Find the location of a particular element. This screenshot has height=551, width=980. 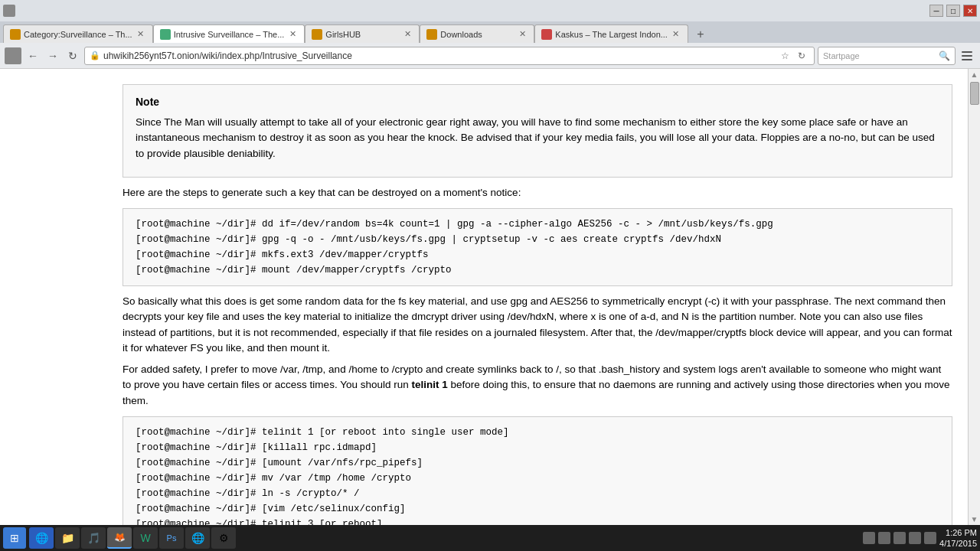

window-controls: ─ □ ✕ is located at coordinates (953, 11).